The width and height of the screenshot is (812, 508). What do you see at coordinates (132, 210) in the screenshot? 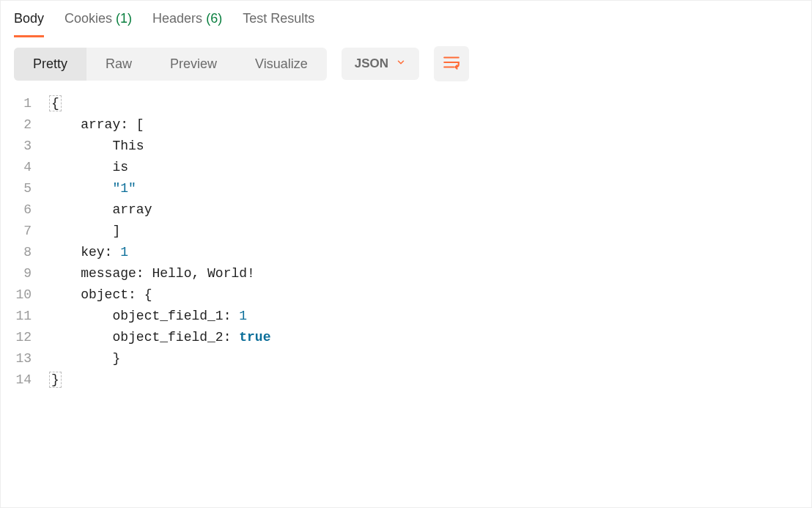
I see `token: array` at bounding box center [132, 210].